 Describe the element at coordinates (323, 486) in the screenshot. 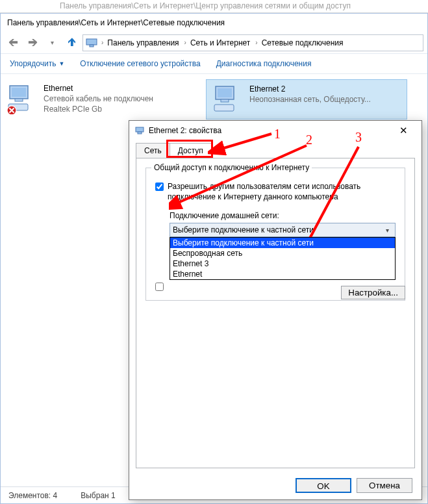

I see `ok-button: OK` at that location.